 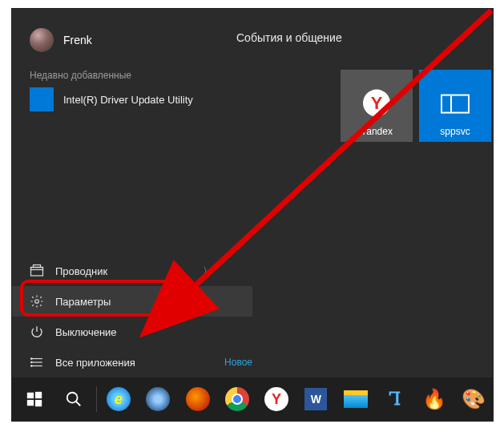 What do you see at coordinates (198, 399) in the screenshot?
I see `firefox-icon` at bounding box center [198, 399].